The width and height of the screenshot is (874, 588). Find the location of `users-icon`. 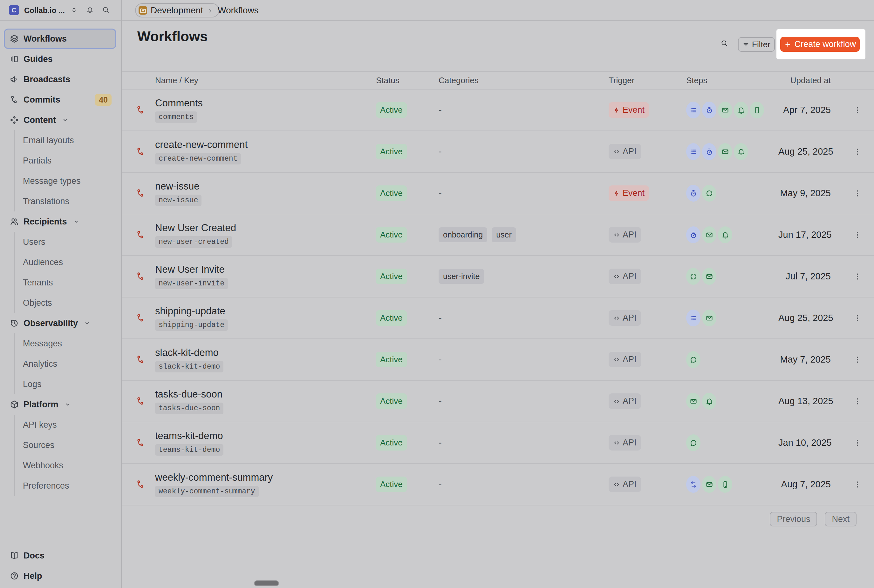

users-icon is located at coordinates (14, 222).